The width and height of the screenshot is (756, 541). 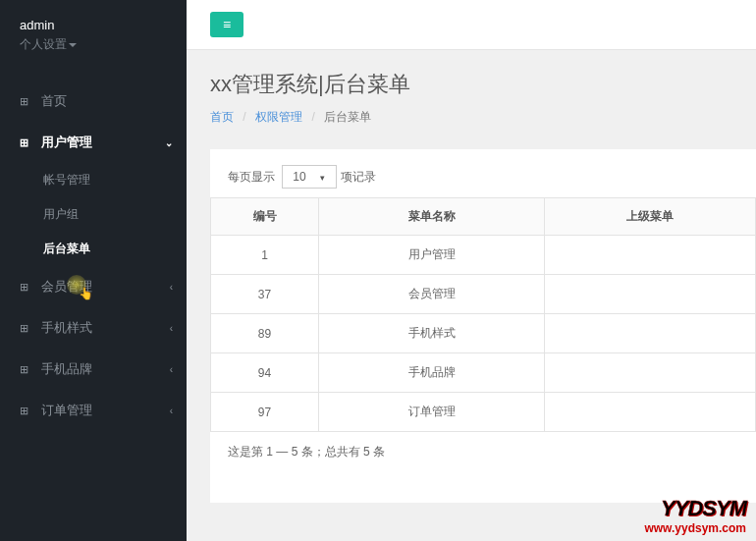 What do you see at coordinates (73, 45) in the screenshot?
I see `chevron-down-icon` at bounding box center [73, 45].